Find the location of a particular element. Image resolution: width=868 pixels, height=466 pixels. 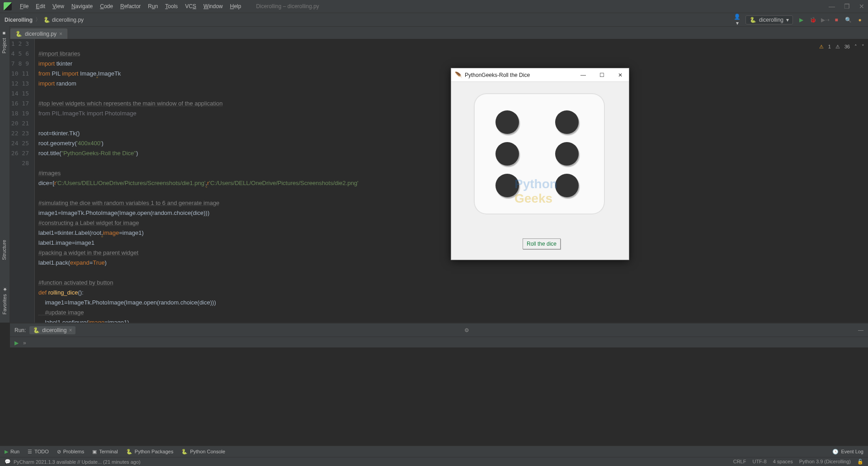

menu-edit: Edit is located at coordinates (41, 6).